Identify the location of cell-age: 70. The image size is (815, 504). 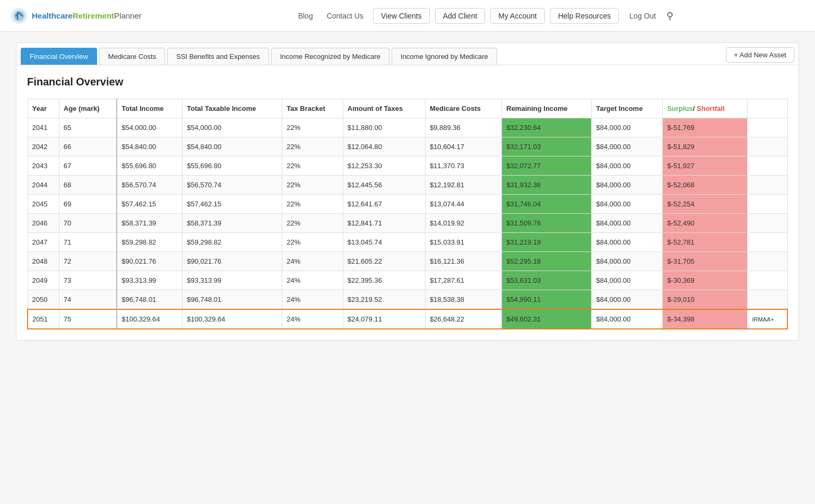
(88, 223).